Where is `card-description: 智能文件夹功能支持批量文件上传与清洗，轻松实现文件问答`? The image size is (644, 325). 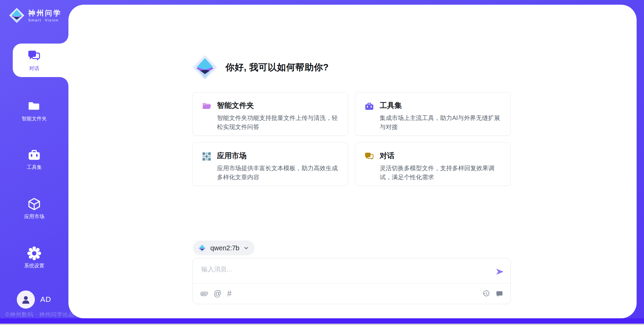
card-description: 智能文件夹功能支持批量文件上传与清洗，轻松实现文件问答 is located at coordinates (278, 123).